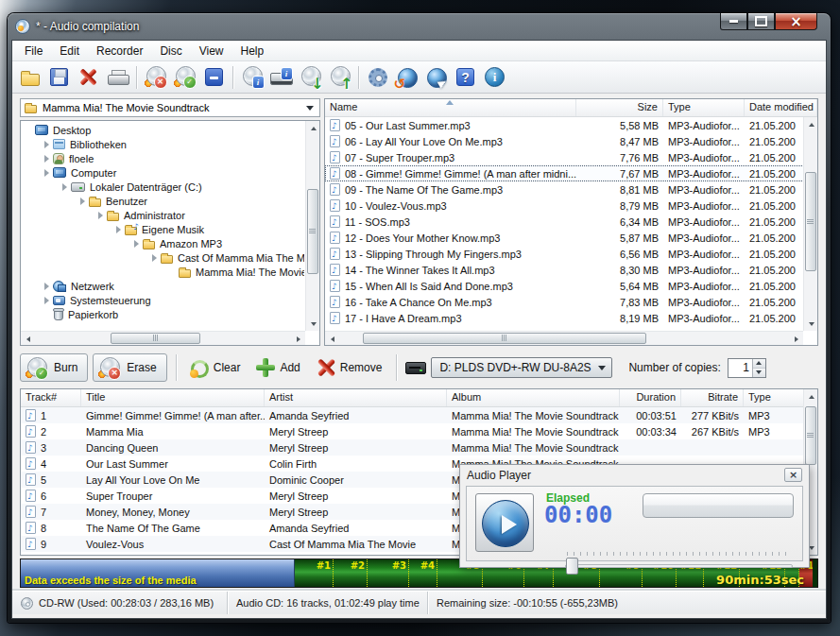  Describe the element at coordinates (762, 22) in the screenshot. I see `maximize-button` at that location.